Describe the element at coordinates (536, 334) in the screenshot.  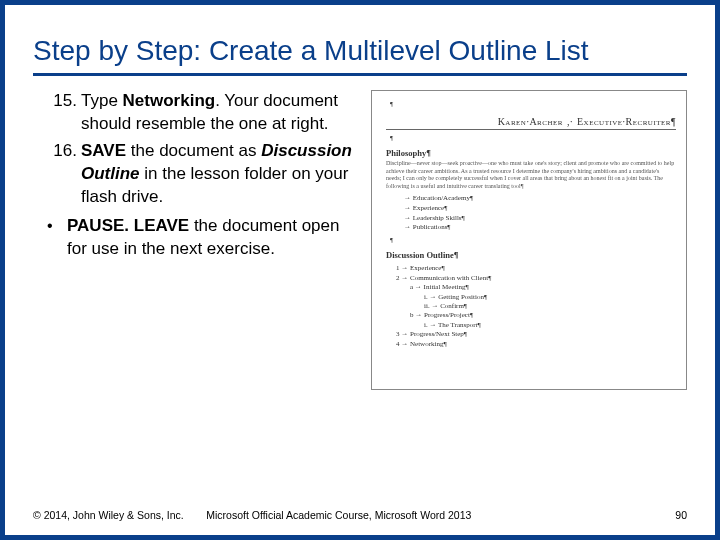
I see `doc-outline-item: 3 → Progress/Next Step¶` at that location.